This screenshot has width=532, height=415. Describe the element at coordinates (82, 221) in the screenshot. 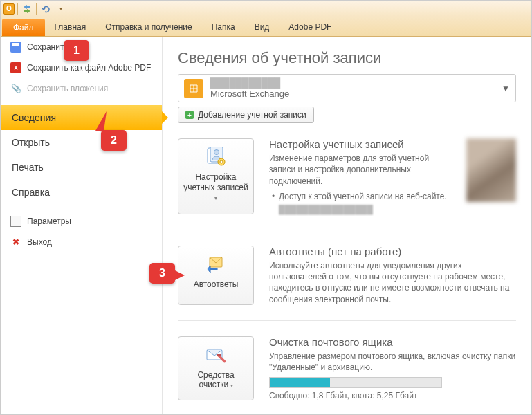

I see `sidebar-options: Параметры` at that location.